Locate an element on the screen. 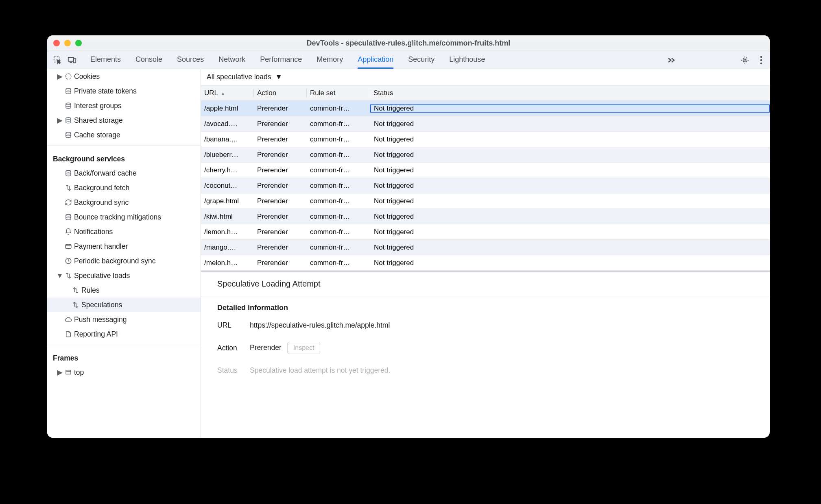  sidebar-item-periodic-background-sync: Periodic background sync is located at coordinates (124, 261).